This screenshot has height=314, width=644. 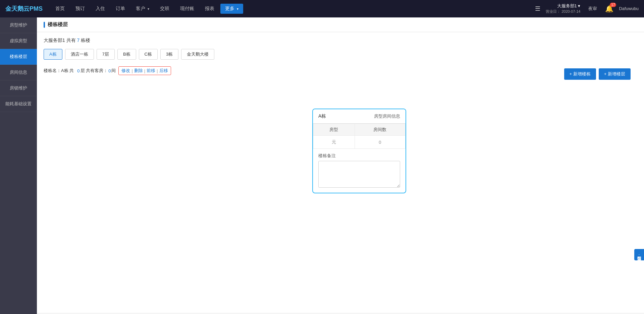 I want to click on nav-cashpay: 现付账, so click(x=187, y=9).